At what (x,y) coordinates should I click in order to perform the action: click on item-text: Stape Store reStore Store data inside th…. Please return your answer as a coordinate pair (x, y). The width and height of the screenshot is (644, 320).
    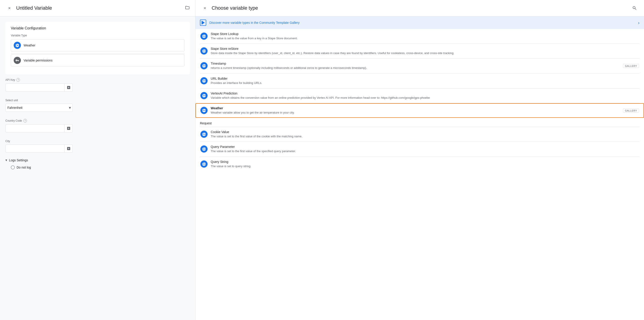
    Looking at the image, I should click on (425, 51).